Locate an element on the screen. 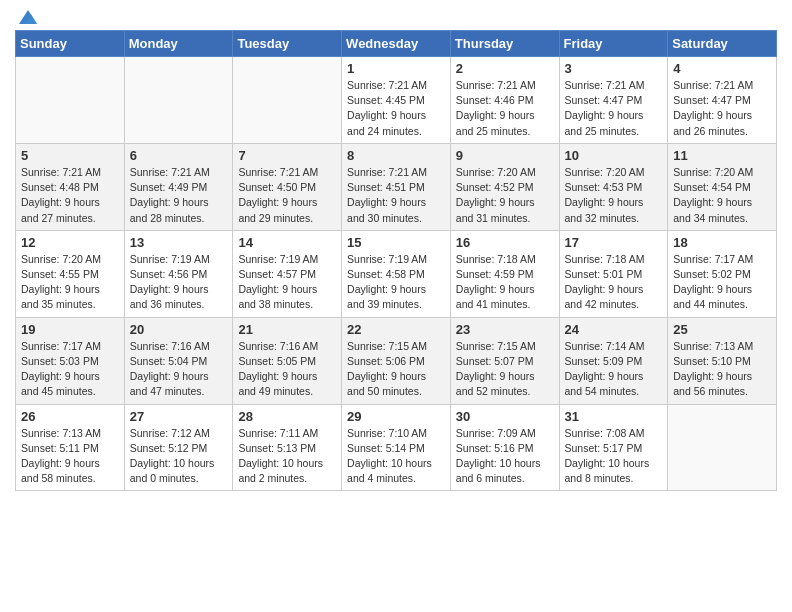  day-info: Sunrise: 7:21 AM Sunset: 4:48 PM Dayligh… is located at coordinates (70, 196).